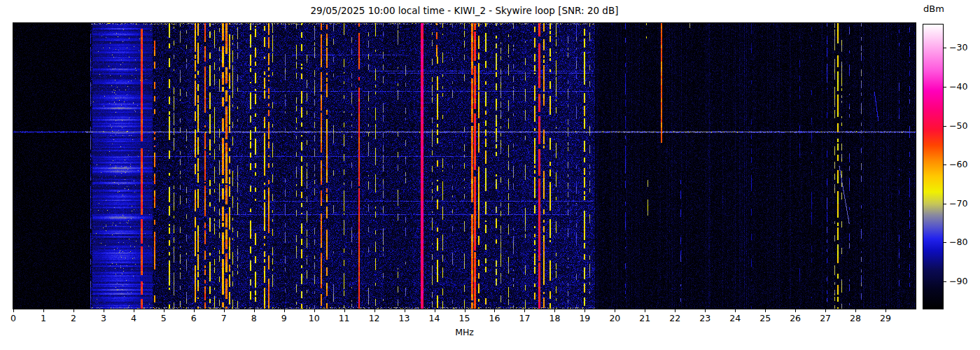  Describe the element at coordinates (405, 318) in the screenshot. I see `x-tick-label: 13` at that location.